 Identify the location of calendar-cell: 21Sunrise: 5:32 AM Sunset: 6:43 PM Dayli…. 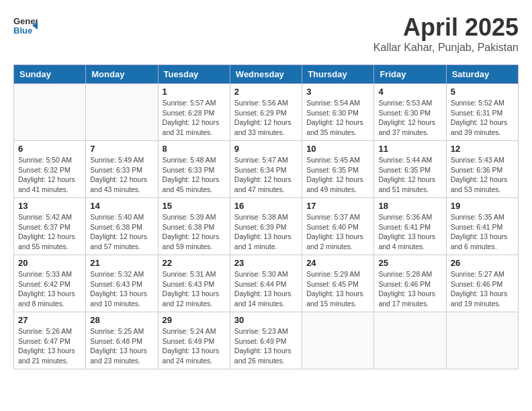
(122, 283).